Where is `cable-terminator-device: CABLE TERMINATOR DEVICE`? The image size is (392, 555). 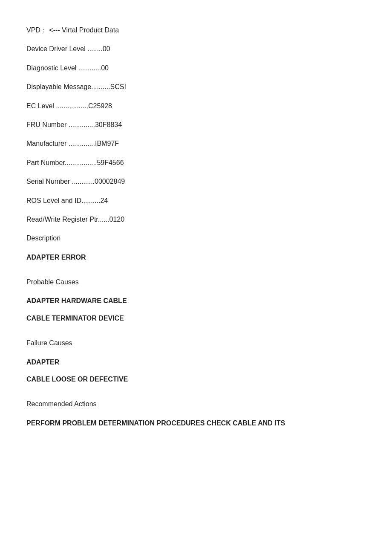
cable-terminator-device: CABLE TERMINATOR DEVICE is located at coordinates (196, 318).